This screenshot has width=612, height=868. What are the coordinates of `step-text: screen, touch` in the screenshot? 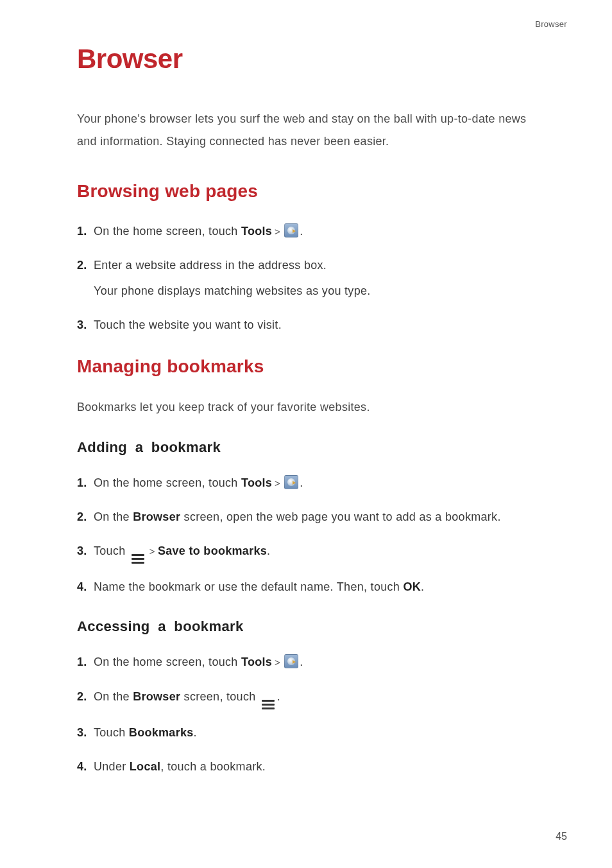 It's located at (219, 697).